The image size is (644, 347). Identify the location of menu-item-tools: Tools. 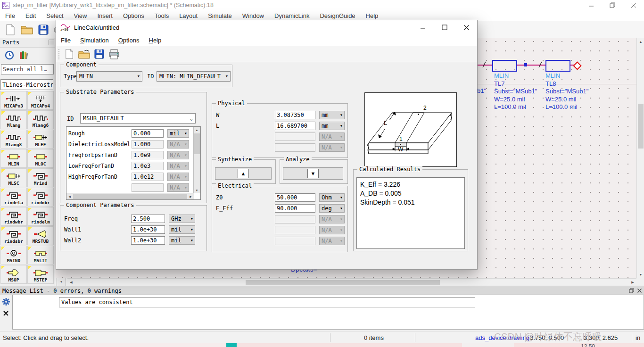
(162, 16).